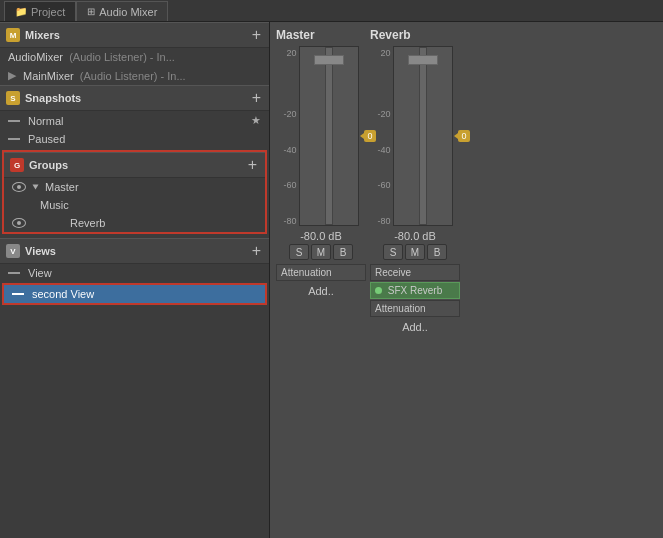  Describe the element at coordinates (320, 136) in the screenshot. I see `master-fader-area: 20 -20 -40 -60 -80 0` at that location.